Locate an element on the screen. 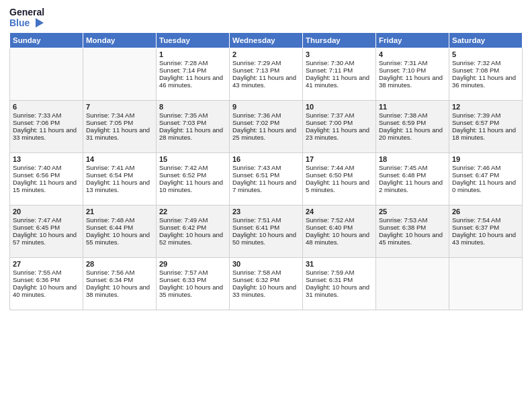 This screenshot has width=532, height=411. day-info: Daylight: 11 hours and 7 minutes. is located at coordinates (266, 186).